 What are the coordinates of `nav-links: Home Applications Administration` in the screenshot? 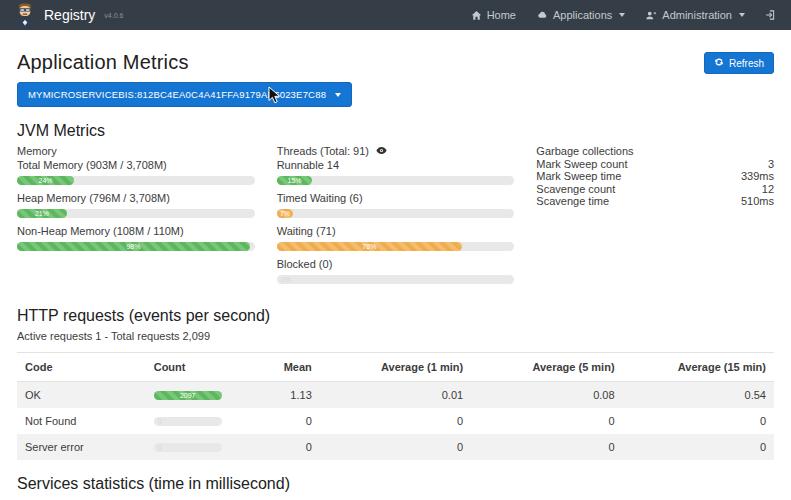 It's located at (624, 15).